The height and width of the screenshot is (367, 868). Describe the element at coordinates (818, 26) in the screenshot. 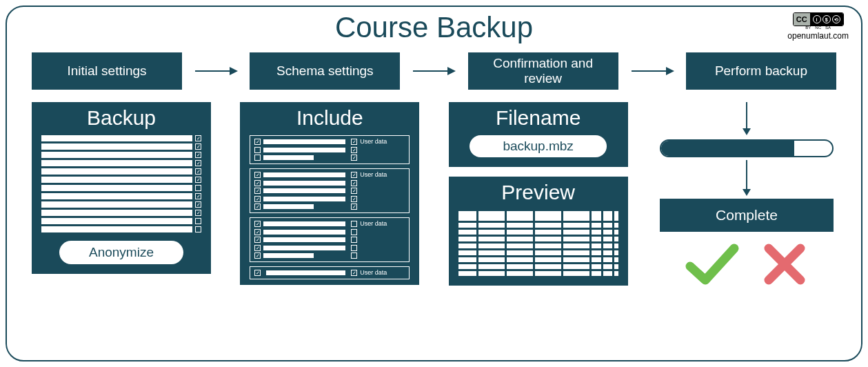

I see `attribution-block: CC i$⟲ BYNCSA openumlaut.com` at that location.